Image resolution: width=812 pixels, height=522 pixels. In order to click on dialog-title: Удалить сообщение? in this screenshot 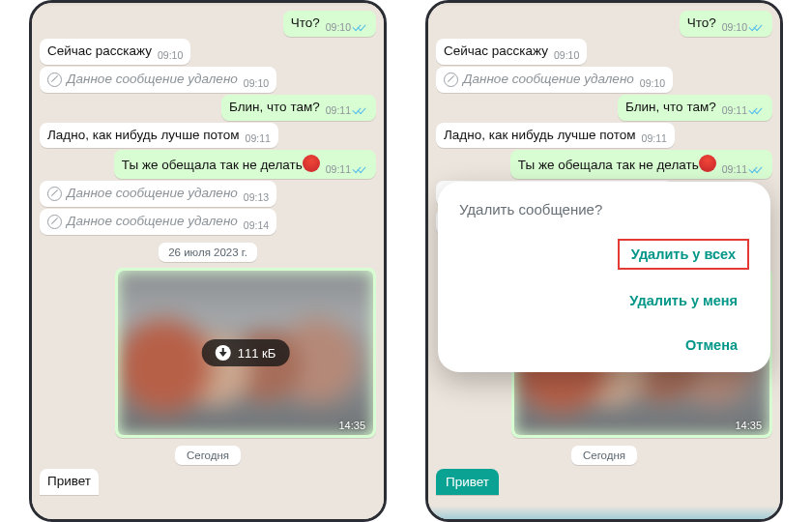, I will do `click(604, 209)`.